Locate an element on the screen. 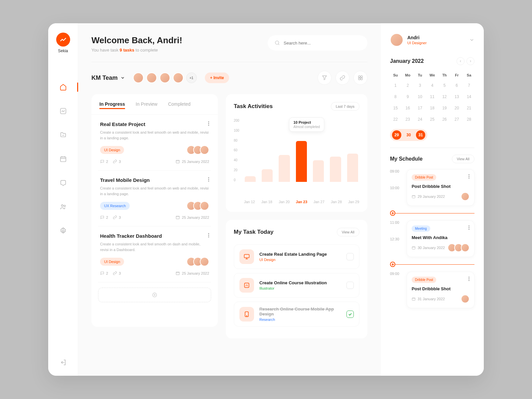  cal-day: 24 is located at coordinates (420, 119).